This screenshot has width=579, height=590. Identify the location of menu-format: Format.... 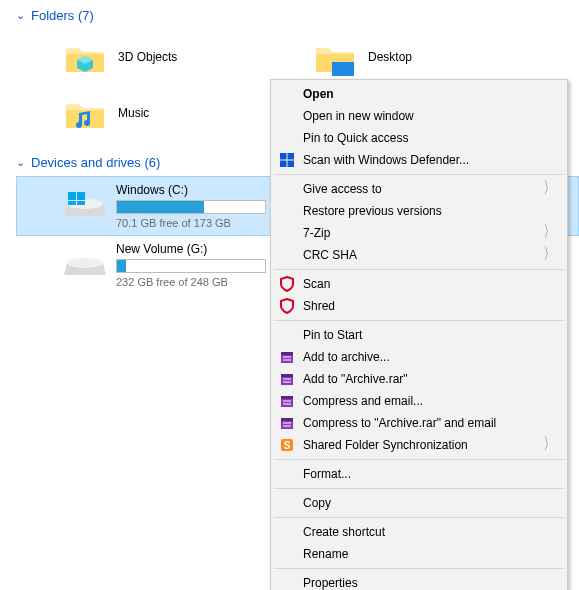
(419, 474).